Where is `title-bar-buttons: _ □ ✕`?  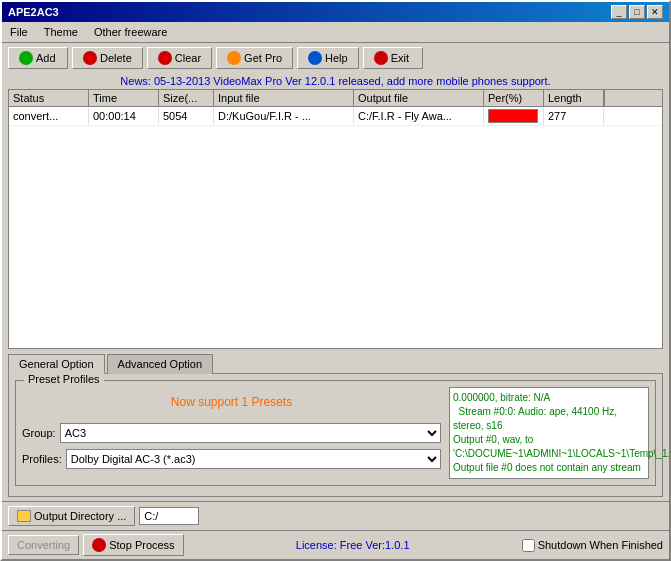
title-bar-buttons: _ □ ✕ is located at coordinates (637, 12).